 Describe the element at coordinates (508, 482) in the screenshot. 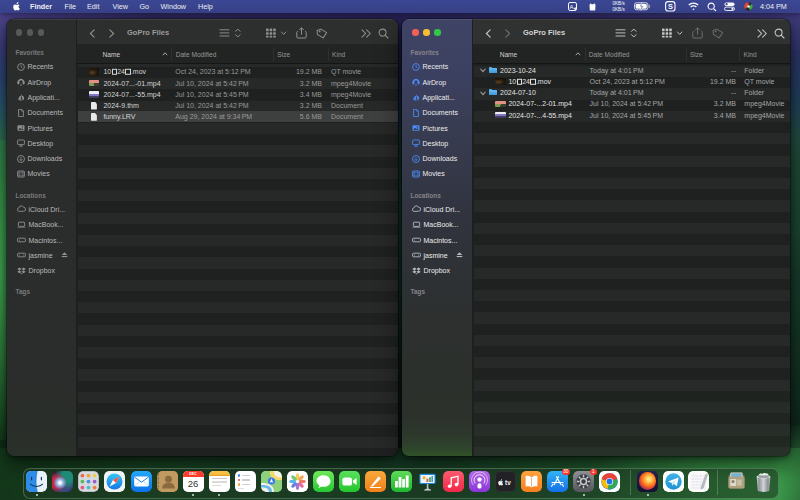

I see `svg-text: tv` at that location.